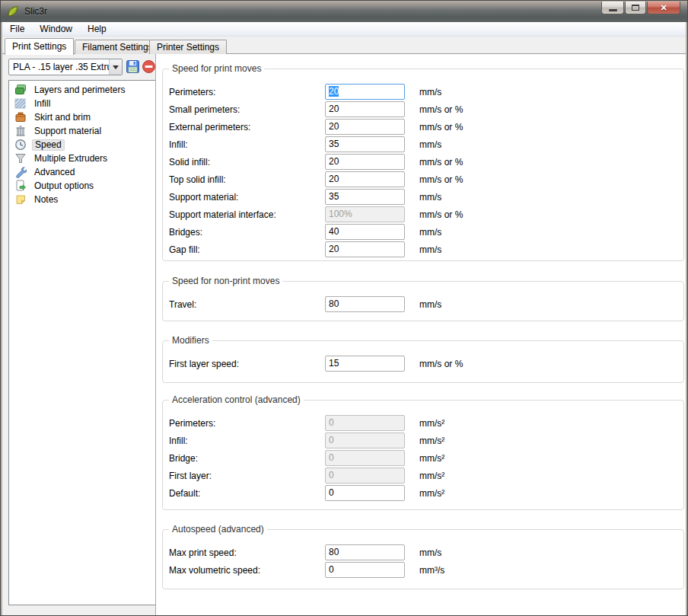 The height and width of the screenshot is (616, 688). Describe the element at coordinates (21, 104) in the screenshot. I see `infill-icon` at that location.